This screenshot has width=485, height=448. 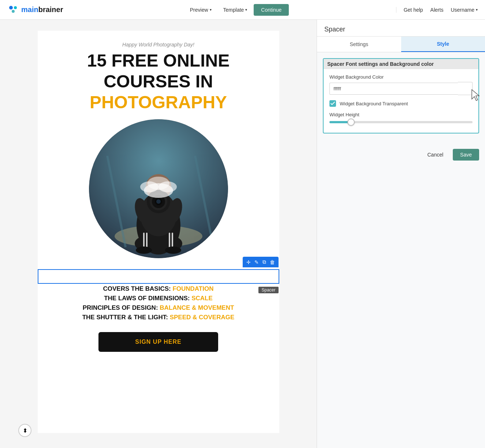 What do you see at coordinates (333, 103) in the screenshot?
I see `checkmark-icon` at bounding box center [333, 103].